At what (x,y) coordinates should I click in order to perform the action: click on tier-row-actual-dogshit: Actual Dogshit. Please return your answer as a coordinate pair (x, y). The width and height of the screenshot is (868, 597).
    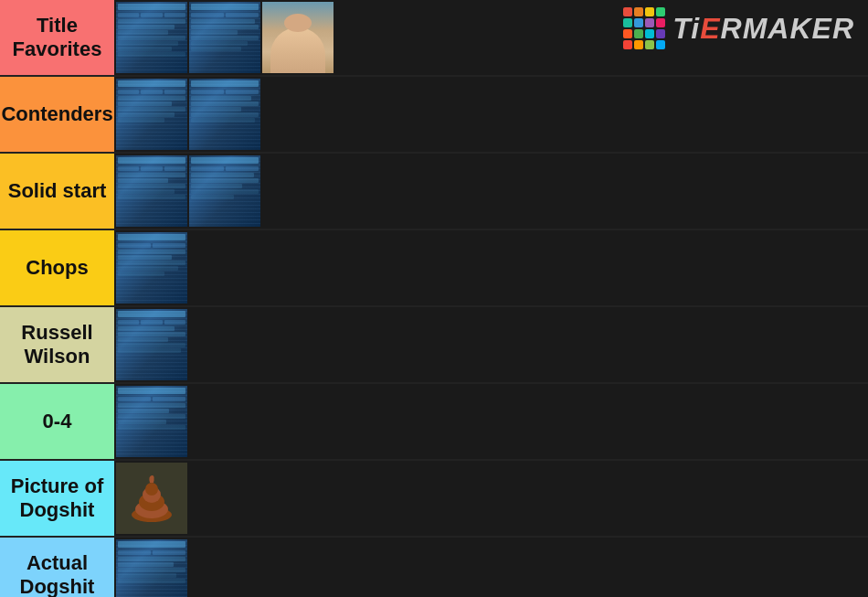
    Looking at the image, I should click on (434, 567).